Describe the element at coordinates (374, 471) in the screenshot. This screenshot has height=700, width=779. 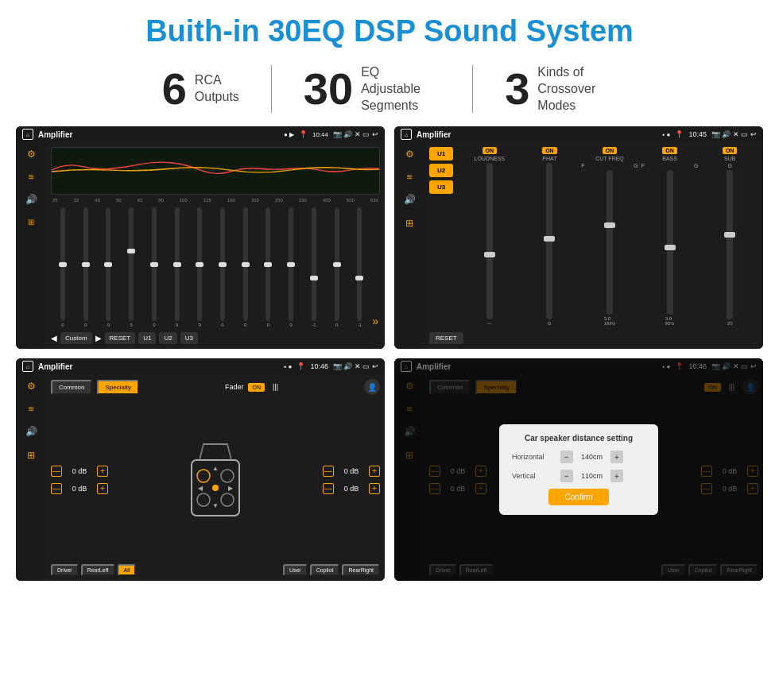
I see `fader-plus-r0: +` at that location.